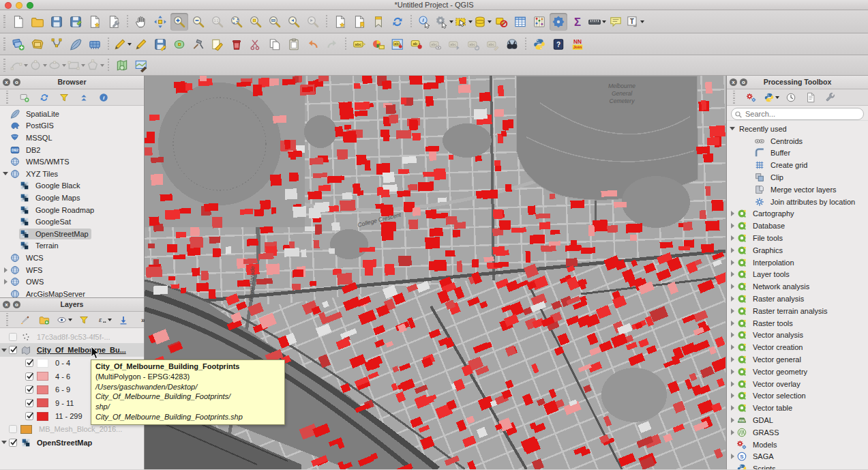 This screenshot has width=868, height=470. What do you see at coordinates (72, 282) in the screenshot?
I see `browser-item-ows: OWS` at bounding box center [72, 282].